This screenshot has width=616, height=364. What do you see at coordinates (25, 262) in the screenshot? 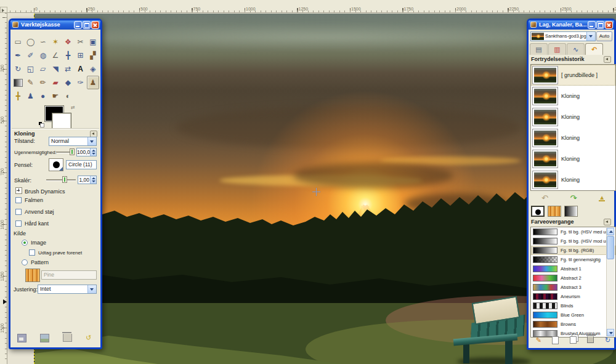
I see `source-pattern-radio` at bounding box center [25, 262].